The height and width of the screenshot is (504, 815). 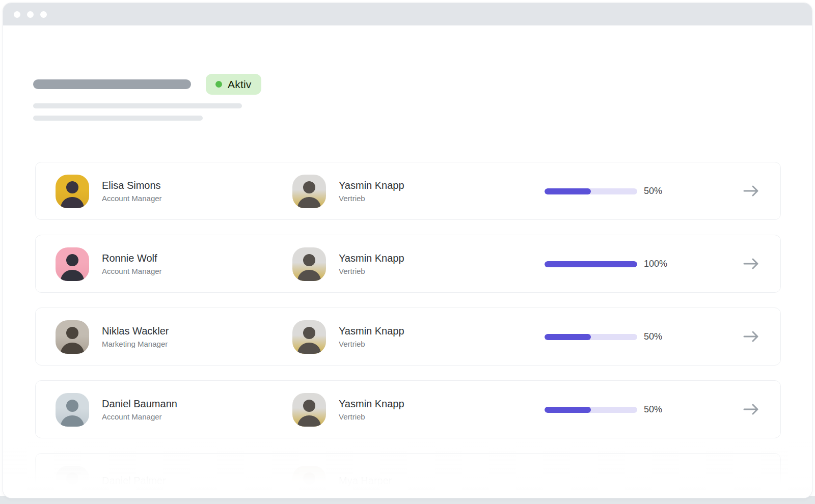 What do you see at coordinates (132, 259) in the screenshot?
I see `person-name: Ronnie Wolf` at bounding box center [132, 259].